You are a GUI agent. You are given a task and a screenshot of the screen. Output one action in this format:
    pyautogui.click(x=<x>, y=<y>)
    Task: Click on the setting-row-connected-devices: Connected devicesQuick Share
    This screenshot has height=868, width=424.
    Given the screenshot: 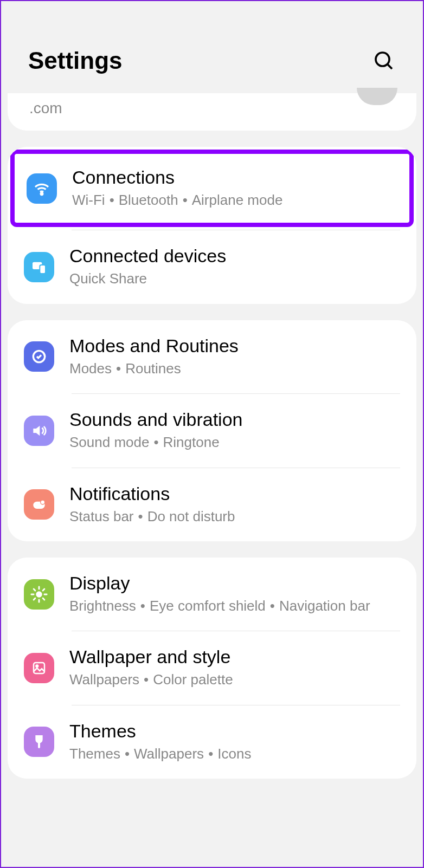 What is the action you would take?
    pyautogui.click(x=212, y=267)
    